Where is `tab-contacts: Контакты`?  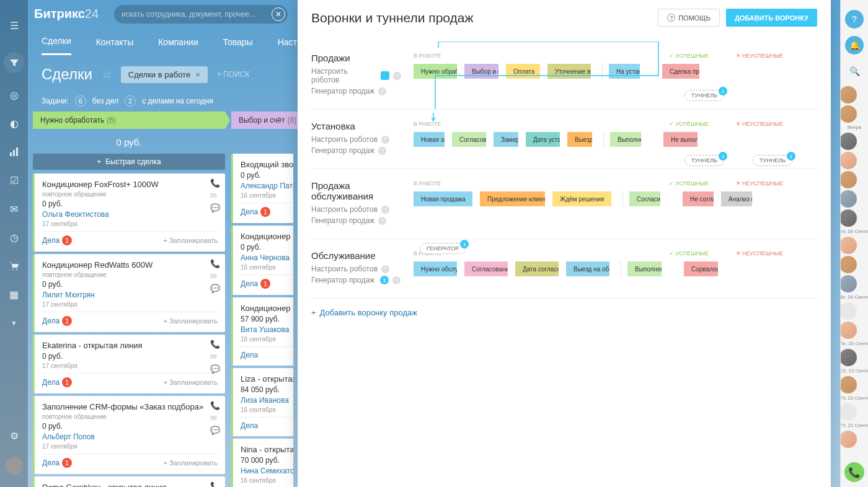
tab-contacts: Контакты is located at coordinates (115, 42).